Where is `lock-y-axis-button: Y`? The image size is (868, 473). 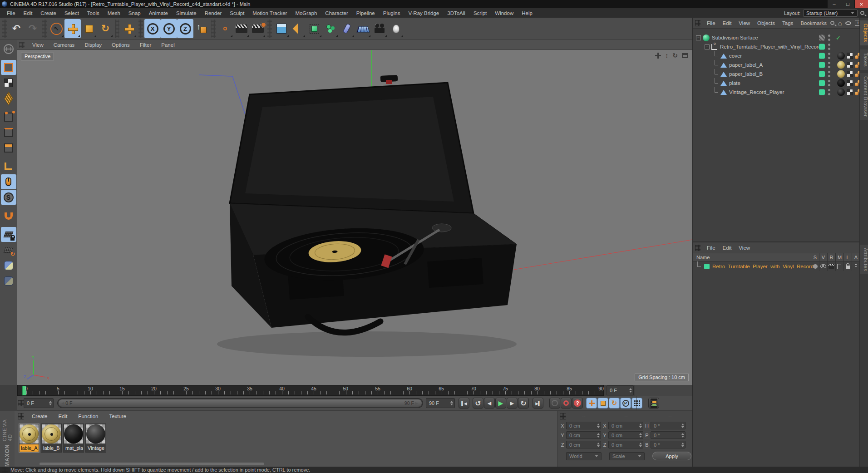
lock-y-axis-button: Y is located at coordinates (169, 29).